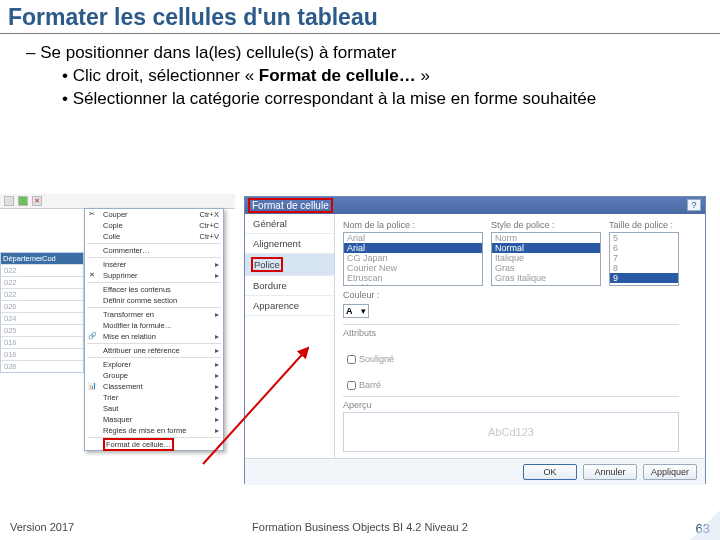  Describe the element at coordinates (154, 214) in the screenshot. I see `context-menu-item: ✂CouperCtr+X` at that location.